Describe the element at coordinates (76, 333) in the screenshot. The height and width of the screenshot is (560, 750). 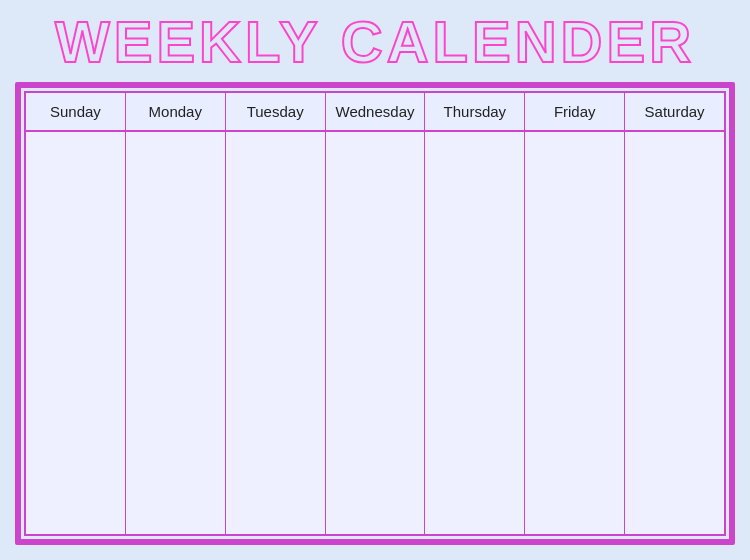
I see `day-column-sunday` at that location.